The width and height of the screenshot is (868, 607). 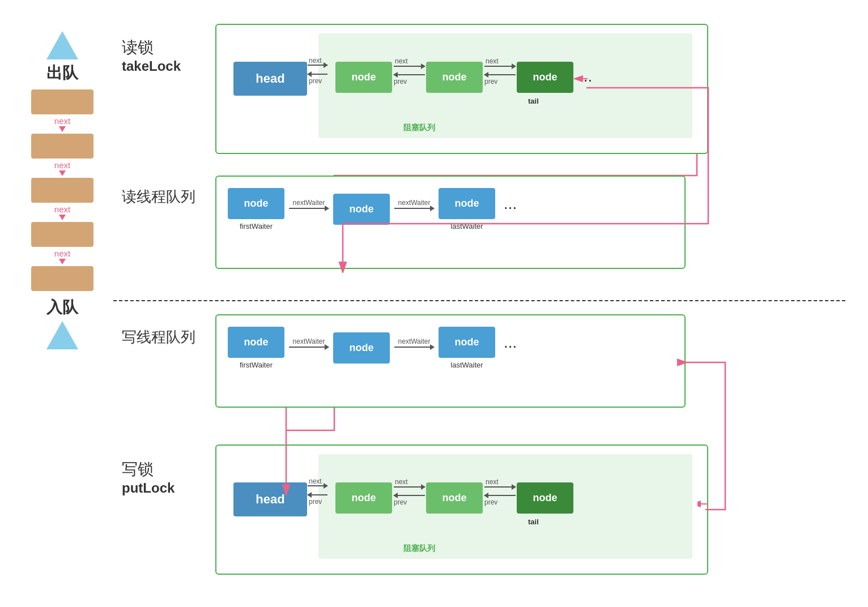 I want to click on put-head-node: head, so click(x=270, y=499).